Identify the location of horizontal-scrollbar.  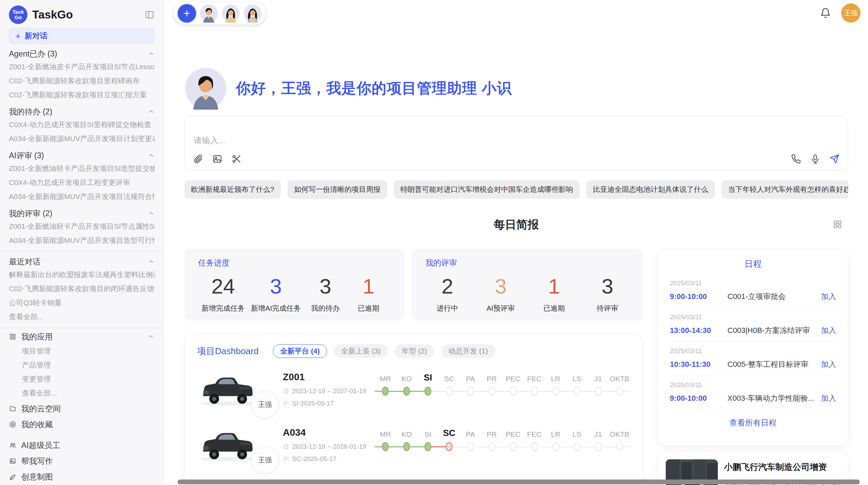
(519, 482).